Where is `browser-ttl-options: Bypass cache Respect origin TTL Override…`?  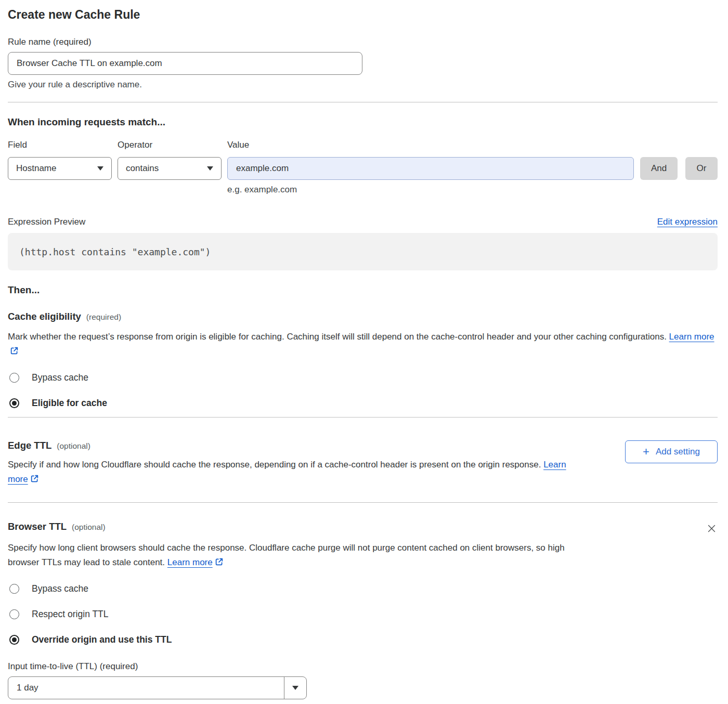 browser-ttl-options: Bypass cache Respect origin TTL Override… is located at coordinates (363, 615).